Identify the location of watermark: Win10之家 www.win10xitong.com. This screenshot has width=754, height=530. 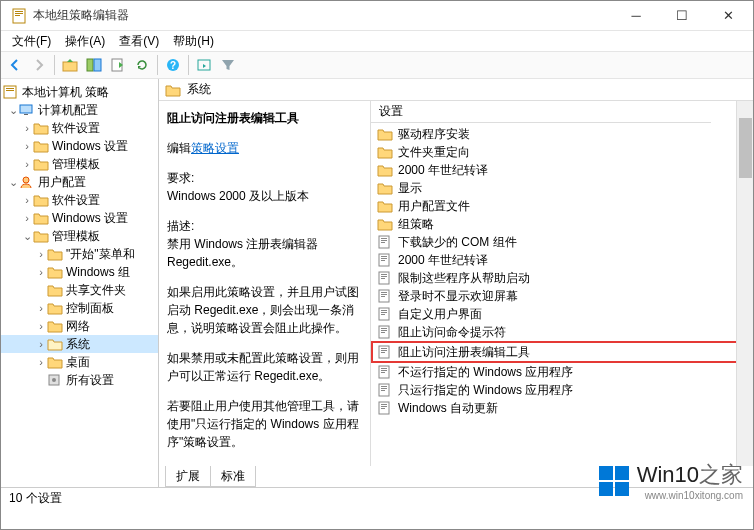
(671, 480).